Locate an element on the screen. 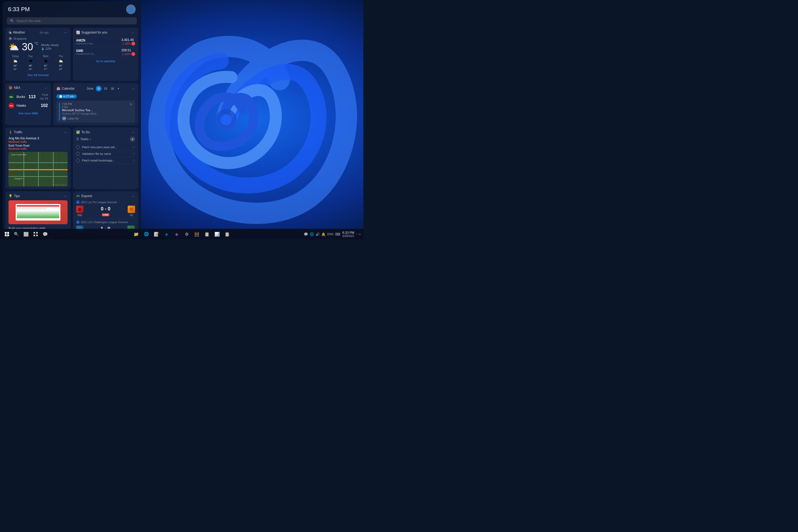 The height and width of the screenshot is (532, 798). taskbar-edge: 🌐 is located at coordinates (147, 234).